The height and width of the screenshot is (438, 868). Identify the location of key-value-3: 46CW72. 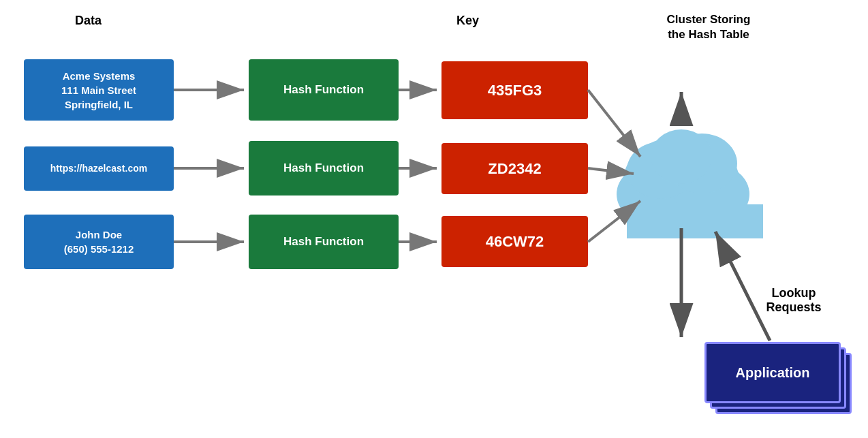
(515, 242).